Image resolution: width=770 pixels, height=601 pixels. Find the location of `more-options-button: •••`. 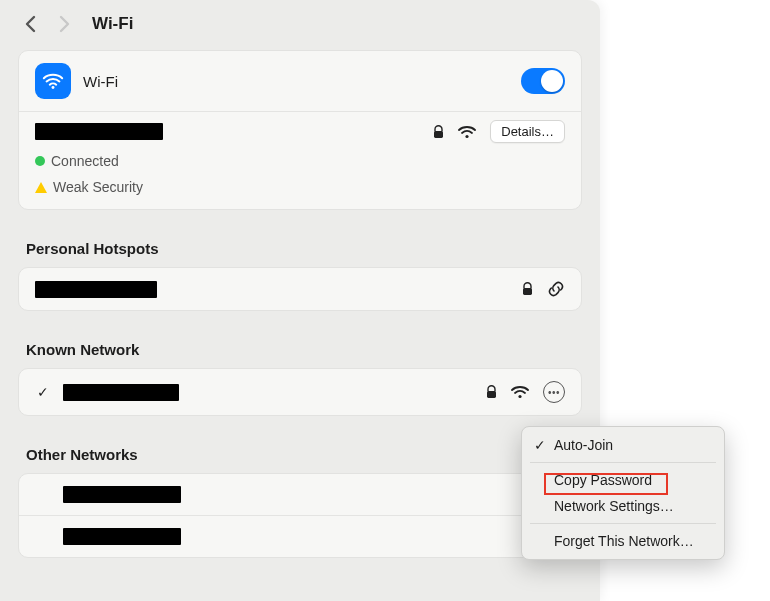

more-options-button: ••• is located at coordinates (554, 392).